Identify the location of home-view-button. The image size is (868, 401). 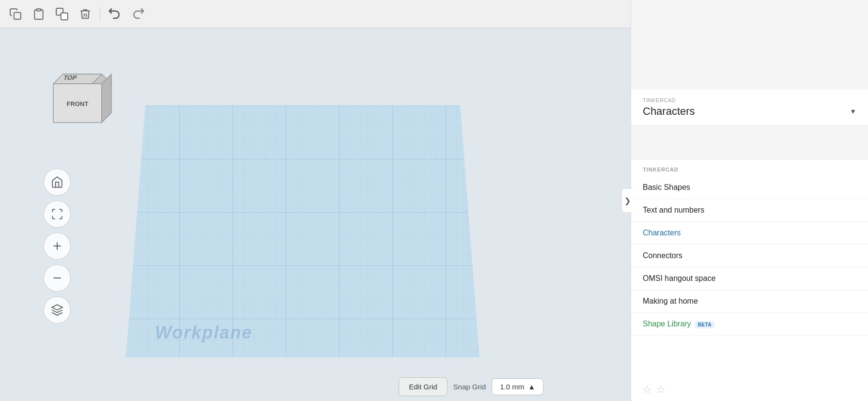
(57, 182).